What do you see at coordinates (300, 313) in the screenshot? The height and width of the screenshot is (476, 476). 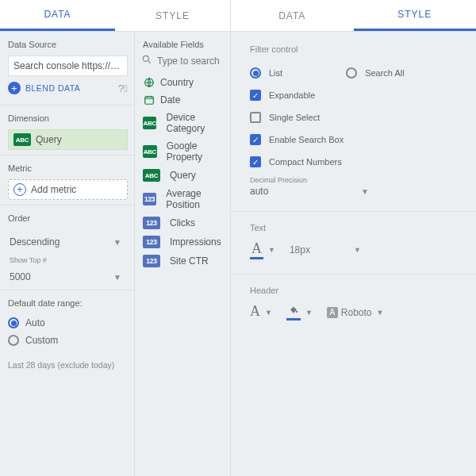 I see `header-fill-color: ▼` at bounding box center [300, 313].